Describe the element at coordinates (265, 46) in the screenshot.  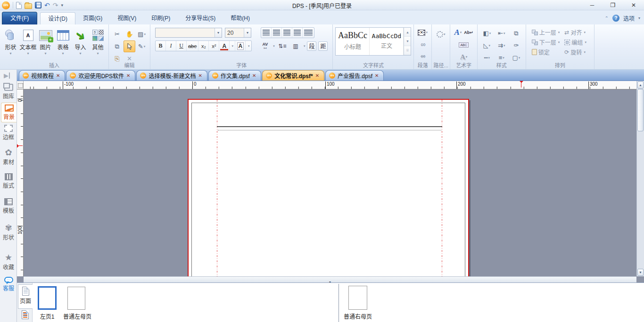
I see `character-spacing-button: AV⇿` at that location.